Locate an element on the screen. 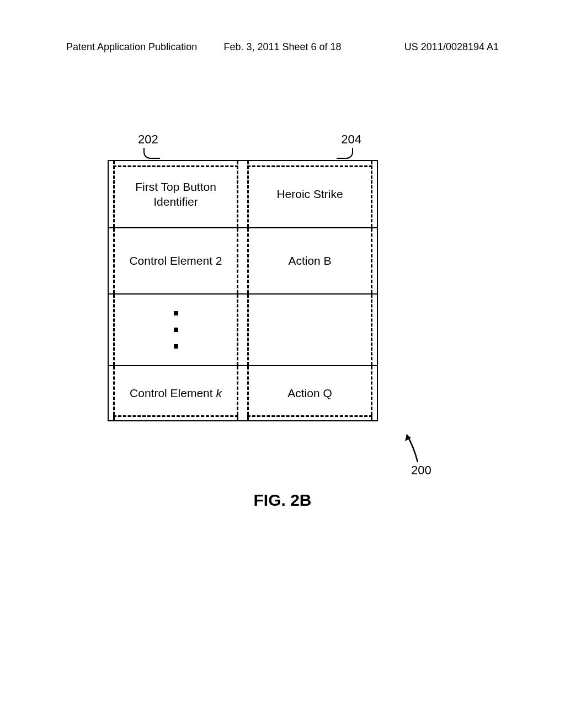  cell-text: Action B is located at coordinates (310, 260).